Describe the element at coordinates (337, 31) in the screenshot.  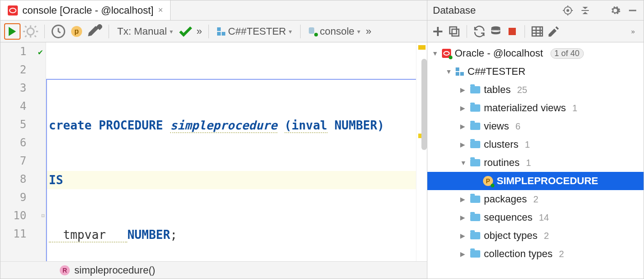
I see `datasource-label: console` at that location.